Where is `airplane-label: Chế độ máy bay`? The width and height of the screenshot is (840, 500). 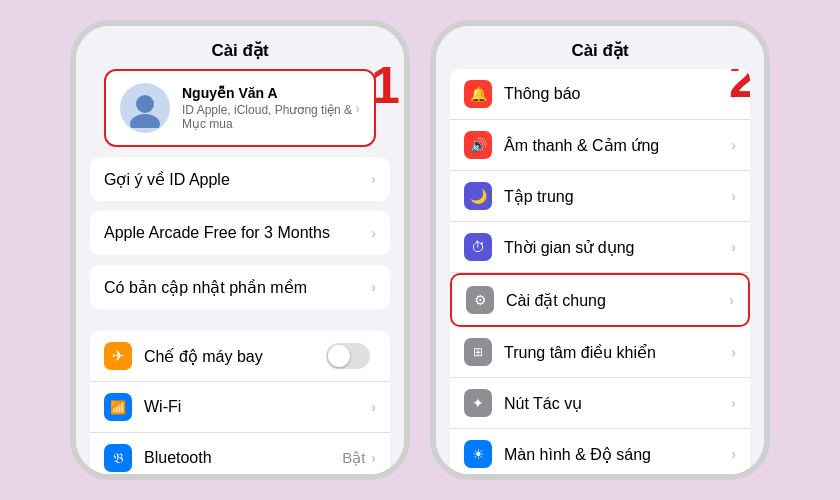 airplane-label: Chế độ máy bay is located at coordinates (235, 356).